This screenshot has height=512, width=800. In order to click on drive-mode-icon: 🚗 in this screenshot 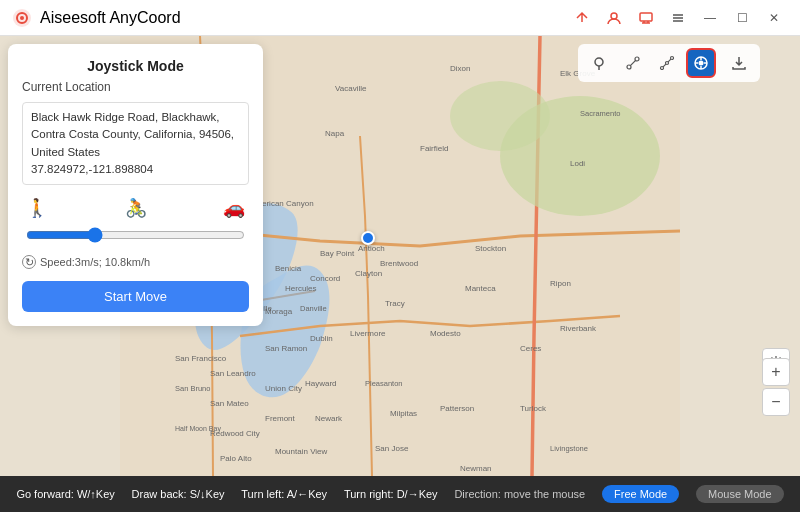, I will do `click(234, 208)`.